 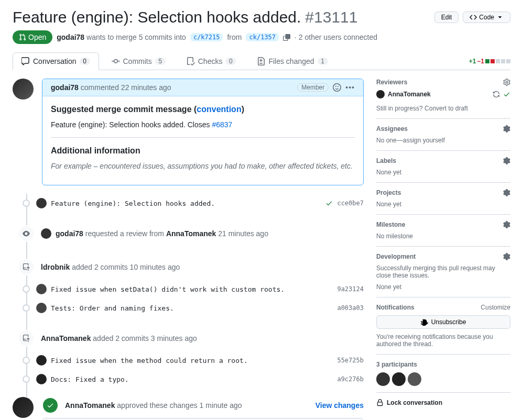 I want to click on head-branch: ck/1357, so click(x=262, y=37).